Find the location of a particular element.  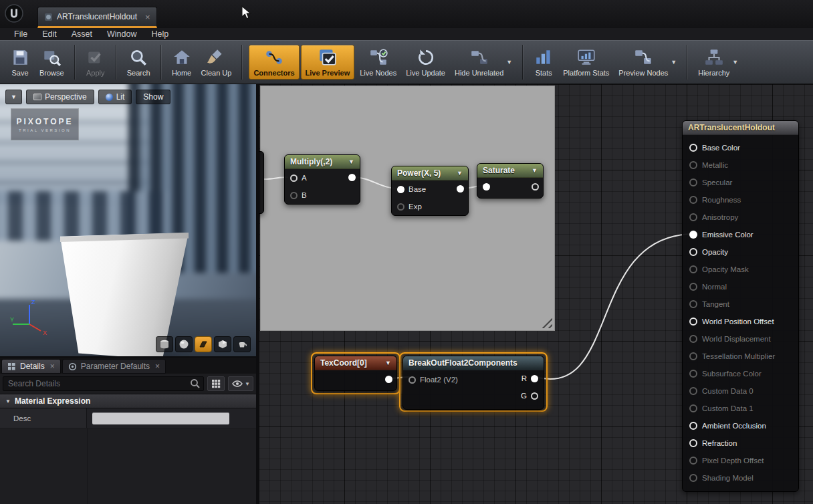

node-saturate: Saturate ▼ is located at coordinates (510, 180).